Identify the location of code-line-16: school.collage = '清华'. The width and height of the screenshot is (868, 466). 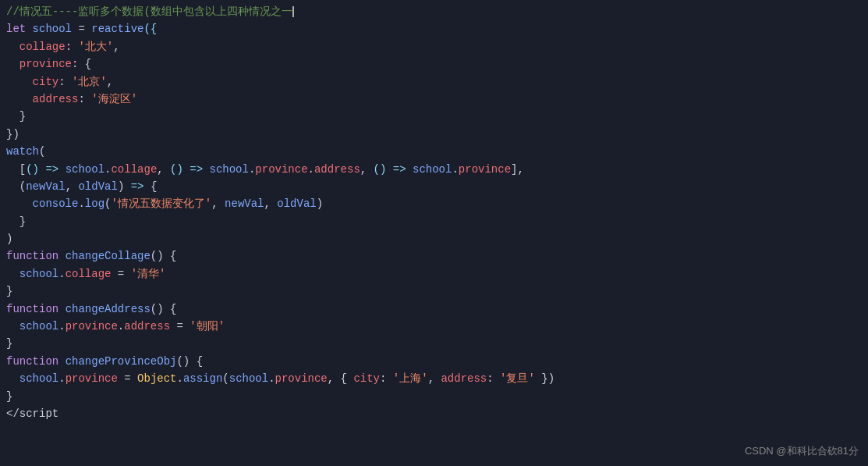
(434, 274).